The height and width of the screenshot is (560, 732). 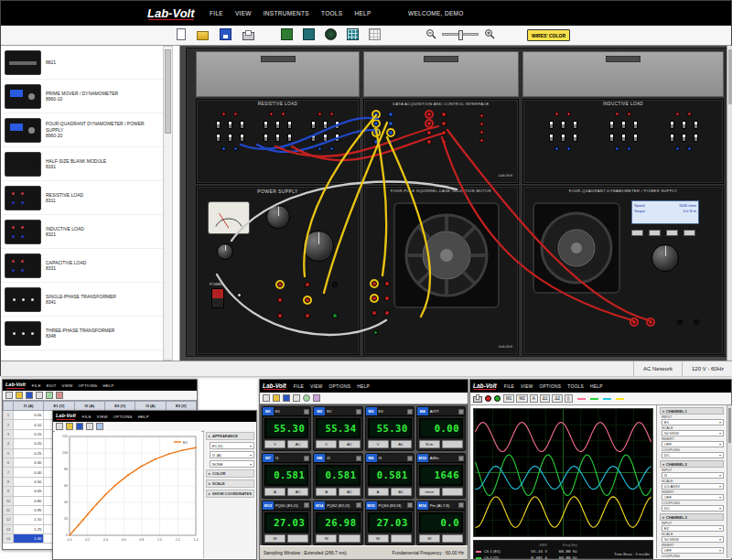 What do you see at coordinates (729, 203) in the screenshot?
I see `workspace-scrollbar` at bounding box center [729, 203].